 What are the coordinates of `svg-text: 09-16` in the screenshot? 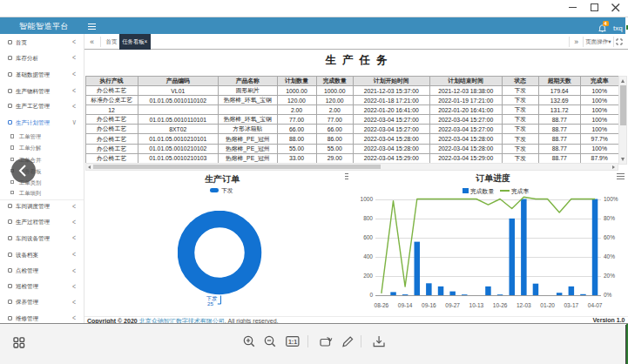 It's located at (429, 305).